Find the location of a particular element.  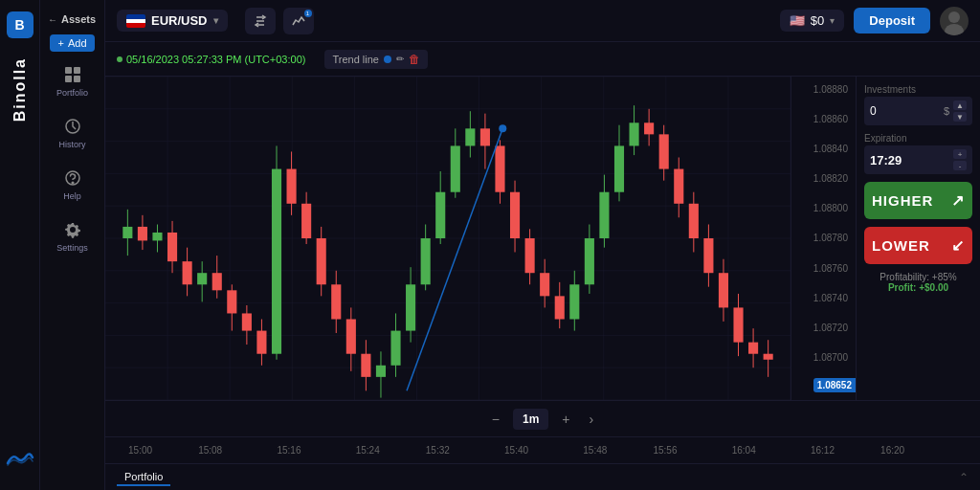

trendline-edit-icon: ✏ is located at coordinates (400, 59).